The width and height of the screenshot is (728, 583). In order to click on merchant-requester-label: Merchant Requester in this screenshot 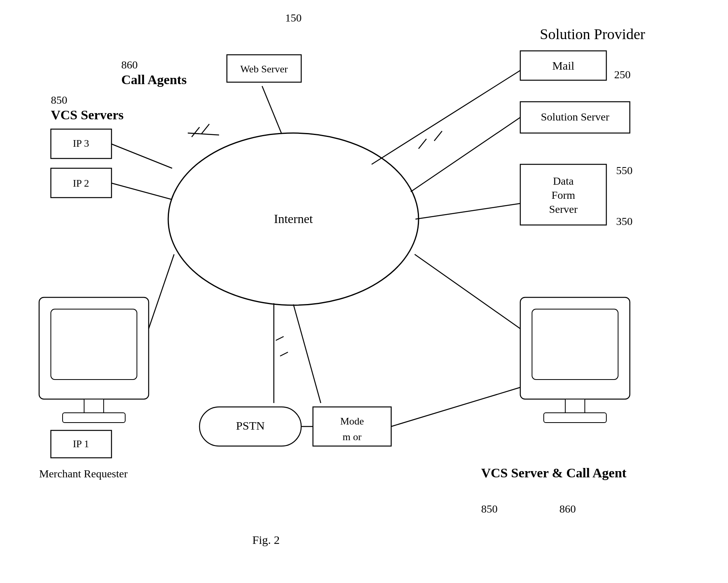, I will do `click(84, 473)`.